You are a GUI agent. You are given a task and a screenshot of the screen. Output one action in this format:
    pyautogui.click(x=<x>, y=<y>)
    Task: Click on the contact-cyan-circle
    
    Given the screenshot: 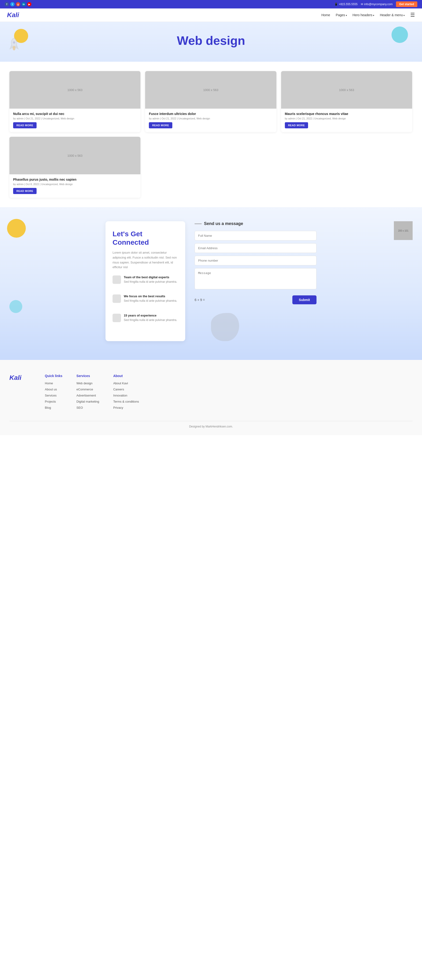 What is the action you would take?
    pyautogui.click(x=16, y=307)
    